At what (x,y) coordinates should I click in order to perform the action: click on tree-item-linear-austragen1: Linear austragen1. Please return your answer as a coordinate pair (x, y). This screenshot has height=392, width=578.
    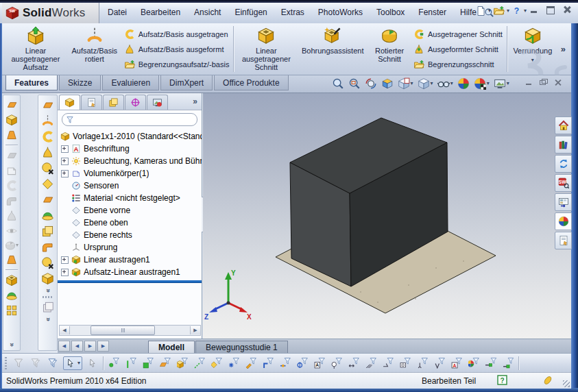
    Looking at the image, I should click on (130, 260).